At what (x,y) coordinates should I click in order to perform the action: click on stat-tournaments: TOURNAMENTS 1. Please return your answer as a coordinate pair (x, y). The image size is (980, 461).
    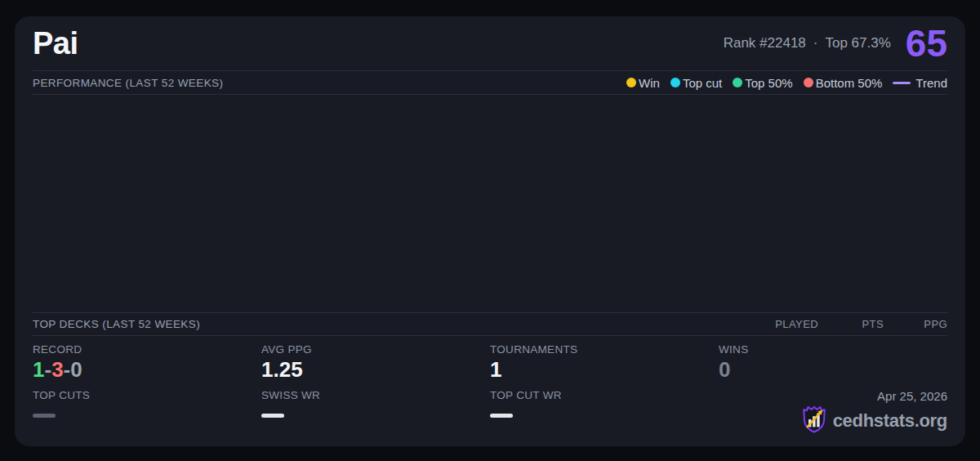
    Looking at the image, I should click on (604, 363).